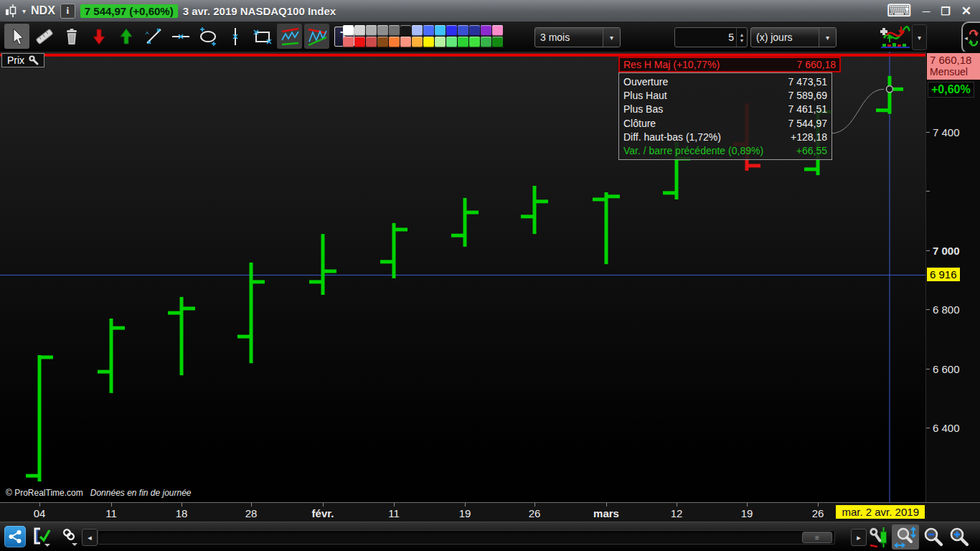 The height and width of the screenshot is (551, 980). What do you see at coordinates (181, 36) in the screenshot?
I see `horizontal-line-tool-button` at bounding box center [181, 36].